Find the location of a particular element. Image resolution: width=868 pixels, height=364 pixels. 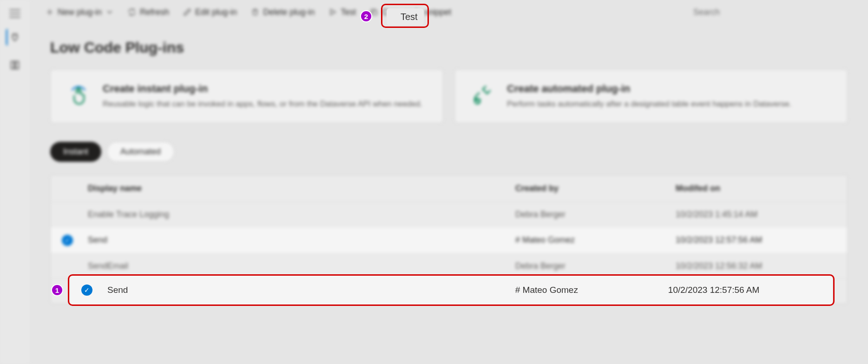

rail-book-icon is located at coordinates (15, 65).